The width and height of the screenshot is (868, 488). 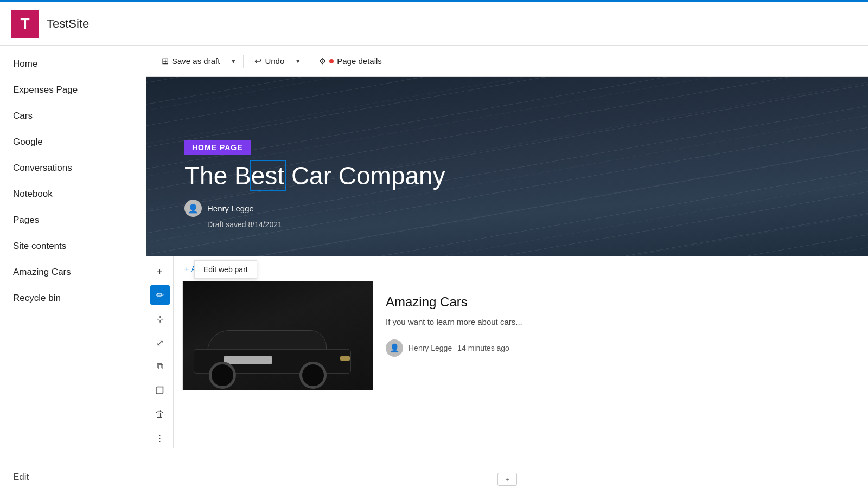 I want to click on tools-panel: ＋ ✏ ⊹ ⤢ ⧉ ❐, so click(x=160, y=352).